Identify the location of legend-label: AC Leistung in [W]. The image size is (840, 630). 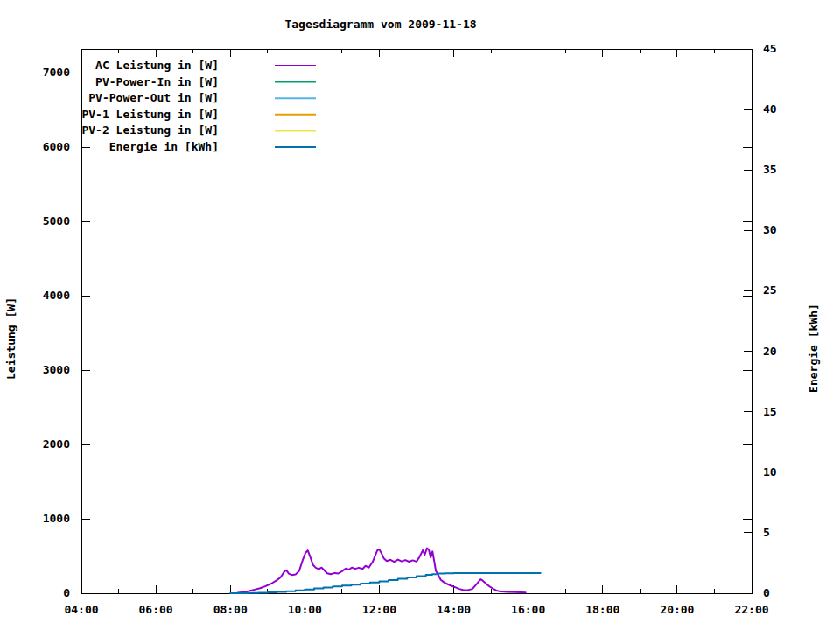
(158, 65).